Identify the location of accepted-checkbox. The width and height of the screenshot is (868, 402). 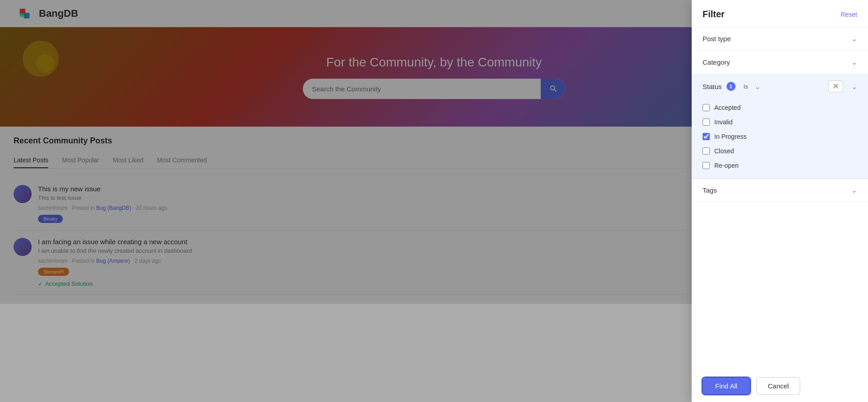
(706, 108).